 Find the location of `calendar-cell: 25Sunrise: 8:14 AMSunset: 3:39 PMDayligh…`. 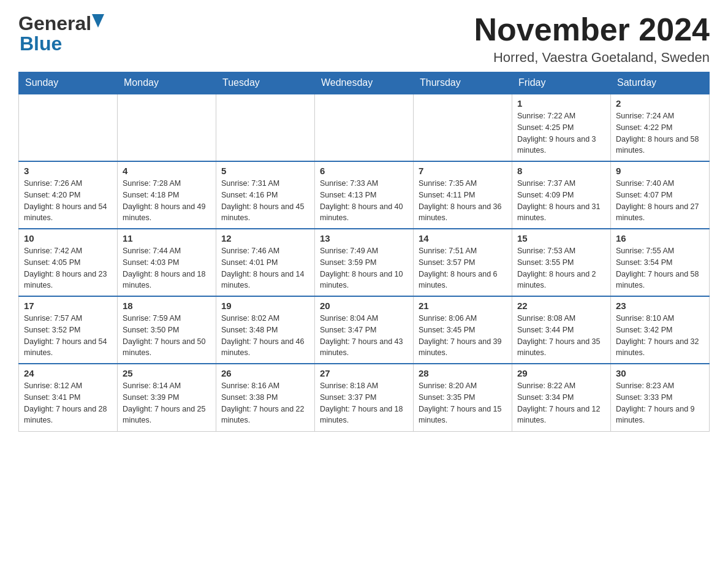

calendar-cell: 25Sunrise: 8:14 AMSunset: 3:39 PMDayligh… is located at coordinates (167, 397).